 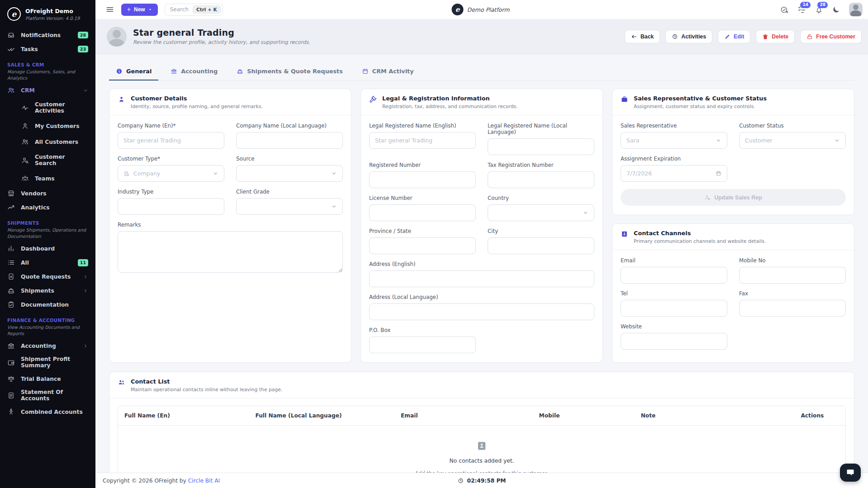 What do you see at coordinates (48, 142) in the screenshot?
I see `sidebar-item-all-customers: All Customers` at bounding box center [48, 142].